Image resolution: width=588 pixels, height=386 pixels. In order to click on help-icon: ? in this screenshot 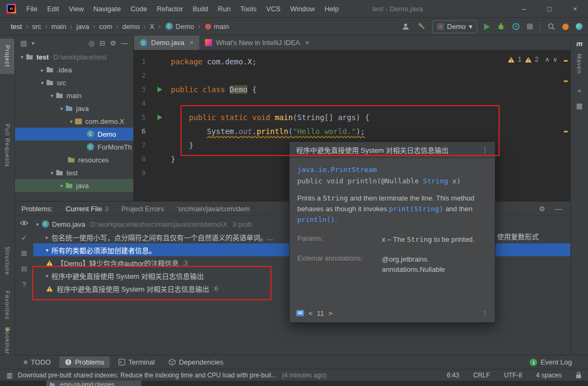, I will do `click(24, 284)`.